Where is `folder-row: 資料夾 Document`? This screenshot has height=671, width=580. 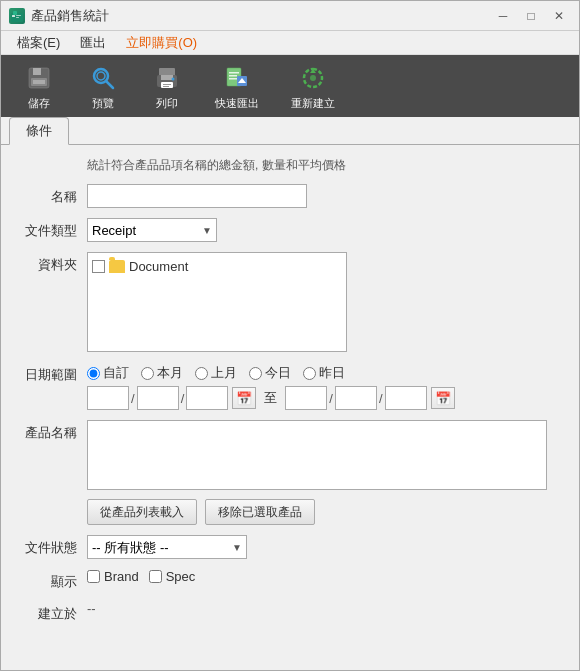
folder-row: 資料夾 Document is located at coordinates (290, 302).